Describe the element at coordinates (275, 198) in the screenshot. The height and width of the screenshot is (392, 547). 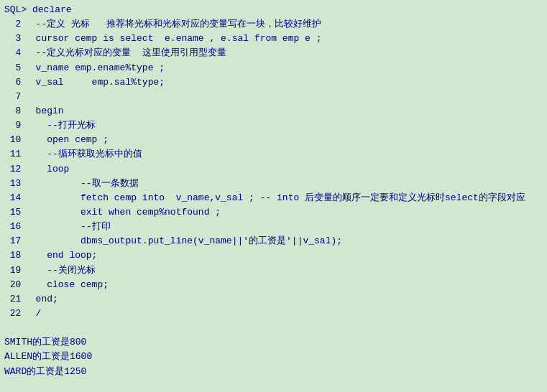
I see `line-content: fetch cemp into v_name,v_sal ; -- into 后…` at that location.